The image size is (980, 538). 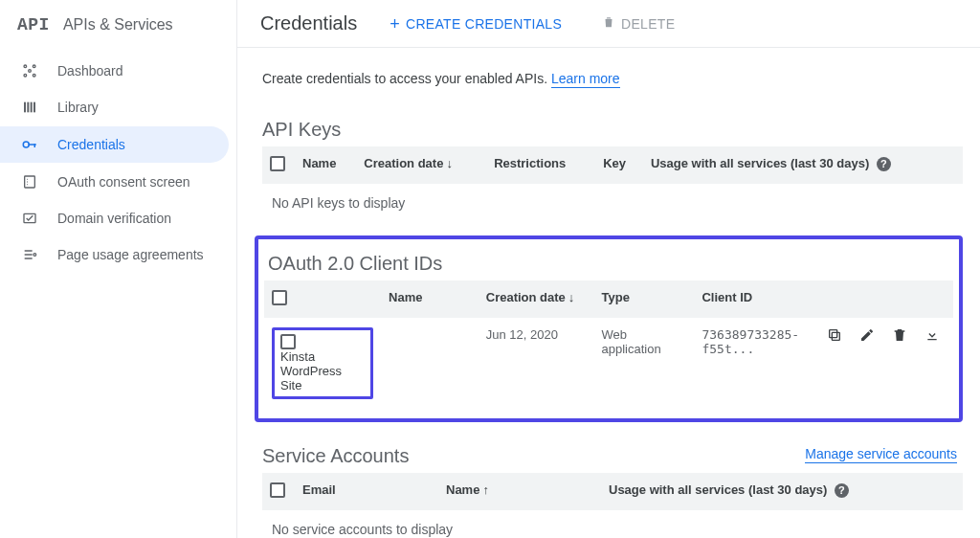 I want to click on delete-label: DELETE, so click(x=648, y=24).